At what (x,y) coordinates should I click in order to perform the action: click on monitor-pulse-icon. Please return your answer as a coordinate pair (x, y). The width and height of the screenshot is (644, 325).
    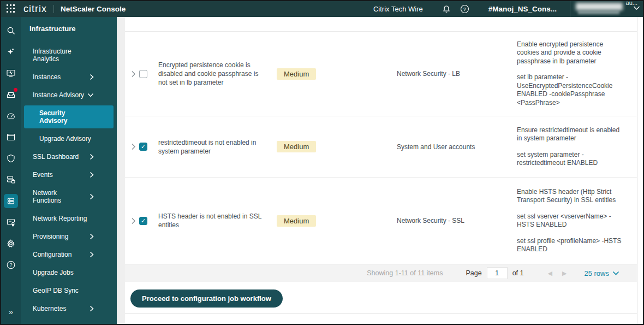
    Looking at the image, I should click on (11, 73).